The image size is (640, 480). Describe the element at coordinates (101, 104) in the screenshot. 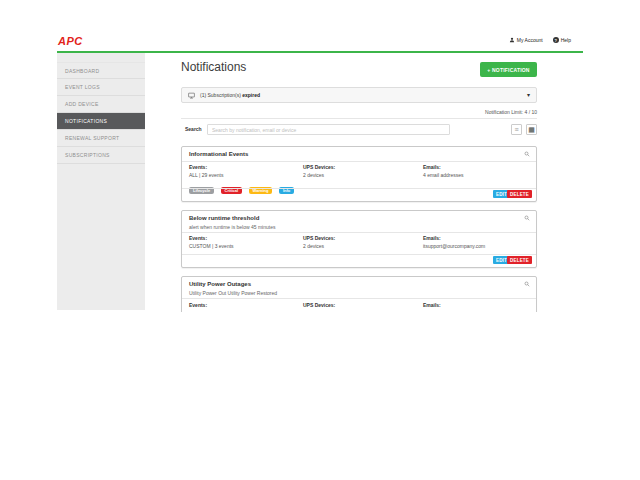

I see `sidebar-item-add-device: ADD DEVICE` at that location.